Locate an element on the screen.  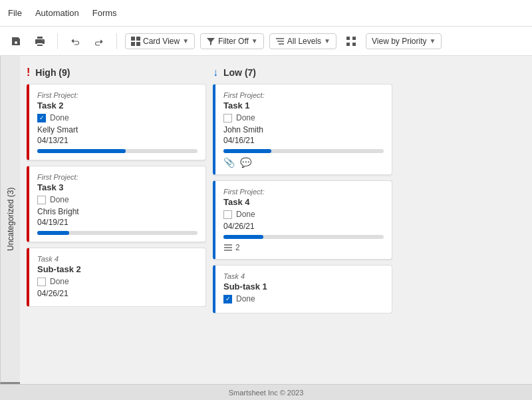
menu-bar: File Automation Forms is located at coordinates (266, 13).